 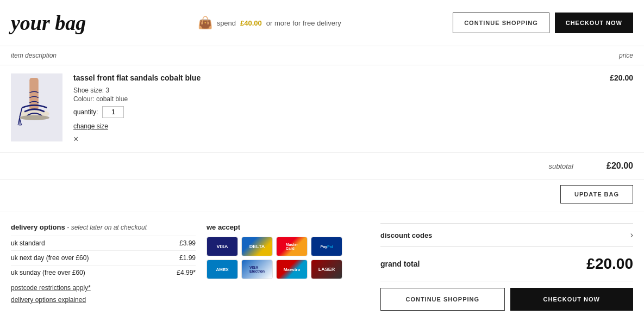 I want to click on delivery-option-price: £1.99, so click(x=178, y=258).